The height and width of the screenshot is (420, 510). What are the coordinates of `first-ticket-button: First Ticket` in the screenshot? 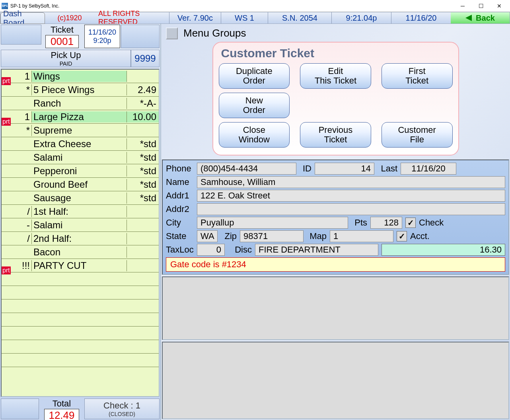 It's located at (417, 76).